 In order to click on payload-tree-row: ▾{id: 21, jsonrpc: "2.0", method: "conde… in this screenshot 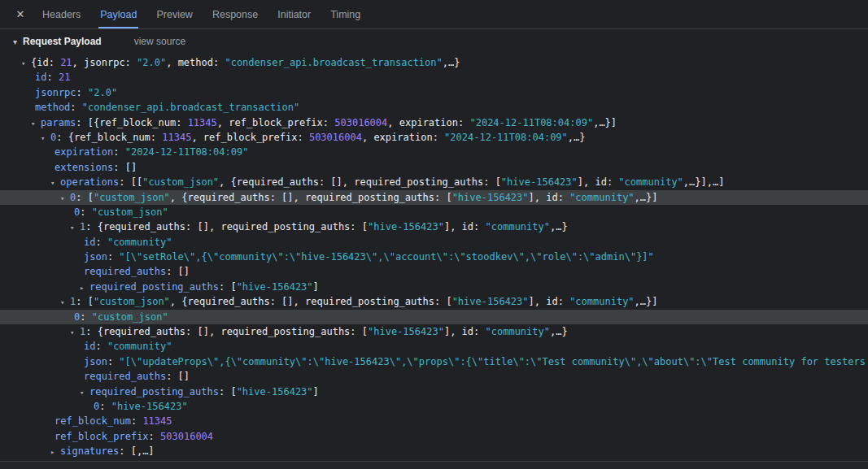, I will do `click(434, 63)`.